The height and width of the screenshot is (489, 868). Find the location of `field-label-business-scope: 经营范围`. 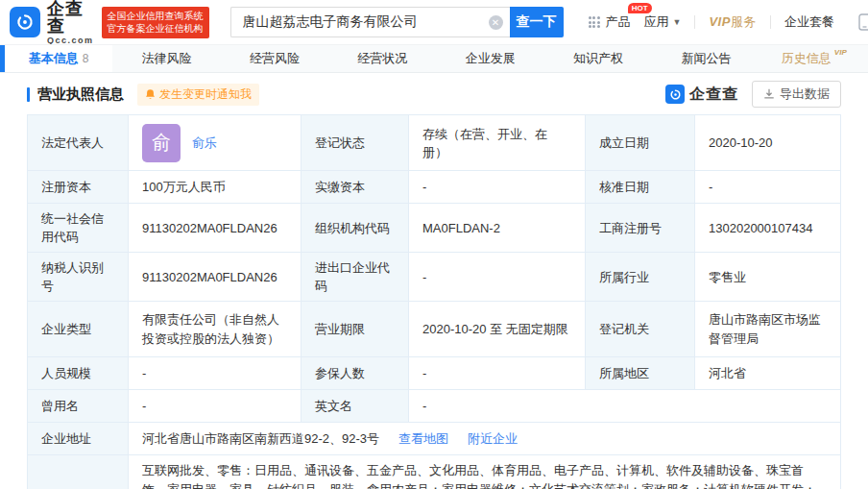

field-label-business-scope: 经营范围 is located at coordinates (79, 473).